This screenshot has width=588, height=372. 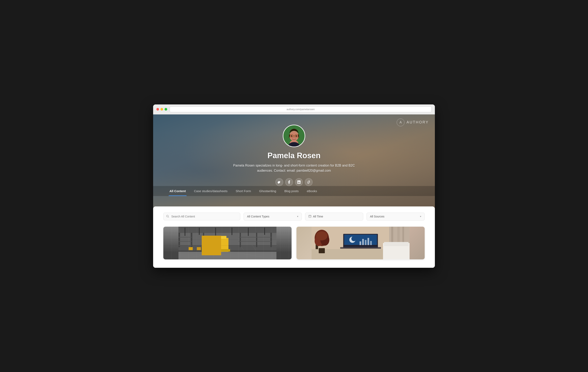 What do you see at coordinates (294, 109) in the screenshot?
I see `browser-chrome: authory.com/pamelarosen` at bounding box center [294, 109].